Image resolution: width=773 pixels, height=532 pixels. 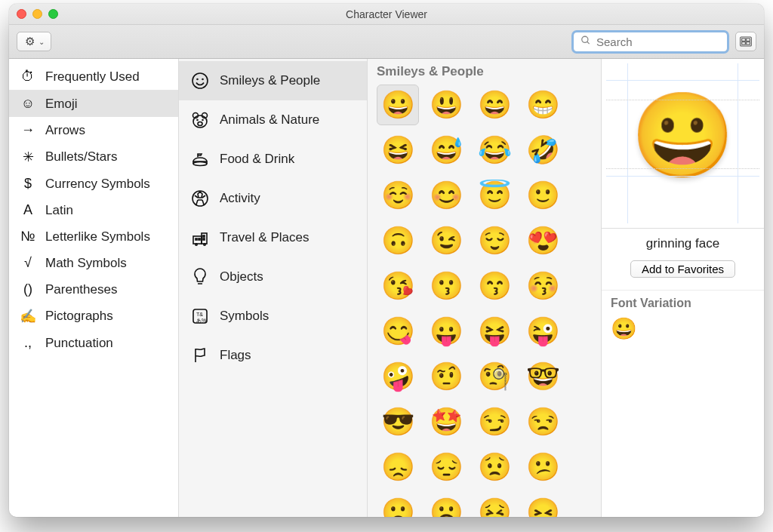 What do you see at coordinates (386, 14) in the screenshot?
I see `titlebar: Character Viewer` at bounding box center [386, 14].